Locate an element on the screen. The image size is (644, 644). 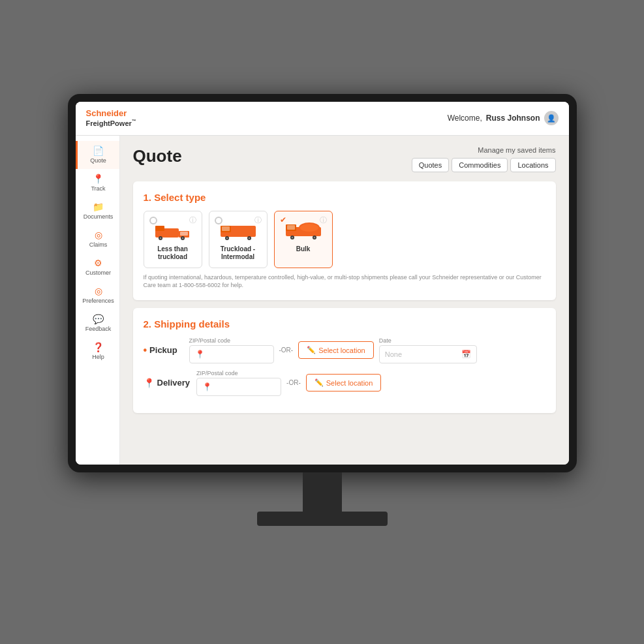
delivery-zip-input is located at coordinates (245, 387).